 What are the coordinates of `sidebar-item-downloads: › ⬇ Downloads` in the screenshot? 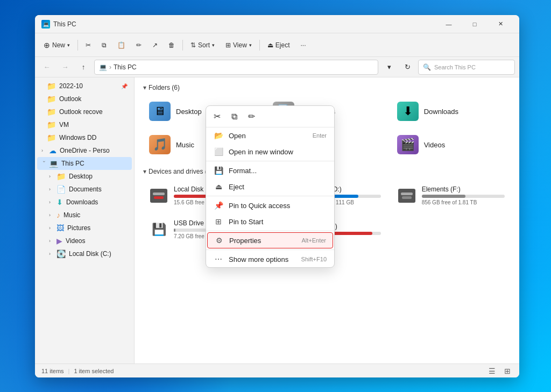 It's located at (84, 202).